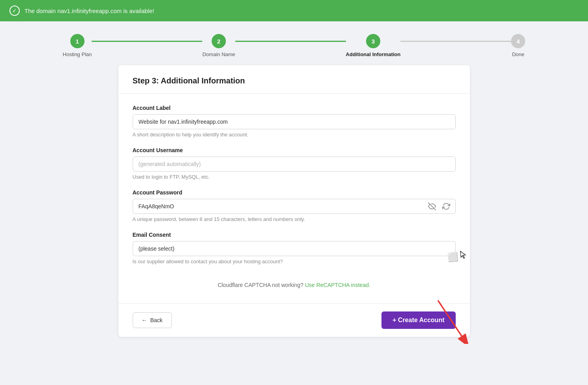  Describe the element at coordinates (294, 177) in the screenshot. I see `account-username-hint: Used to login to FTP, MySQL, etc.` at that location.